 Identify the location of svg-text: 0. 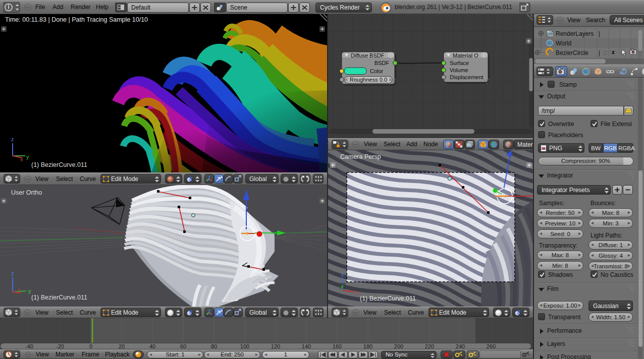
(91, 346).